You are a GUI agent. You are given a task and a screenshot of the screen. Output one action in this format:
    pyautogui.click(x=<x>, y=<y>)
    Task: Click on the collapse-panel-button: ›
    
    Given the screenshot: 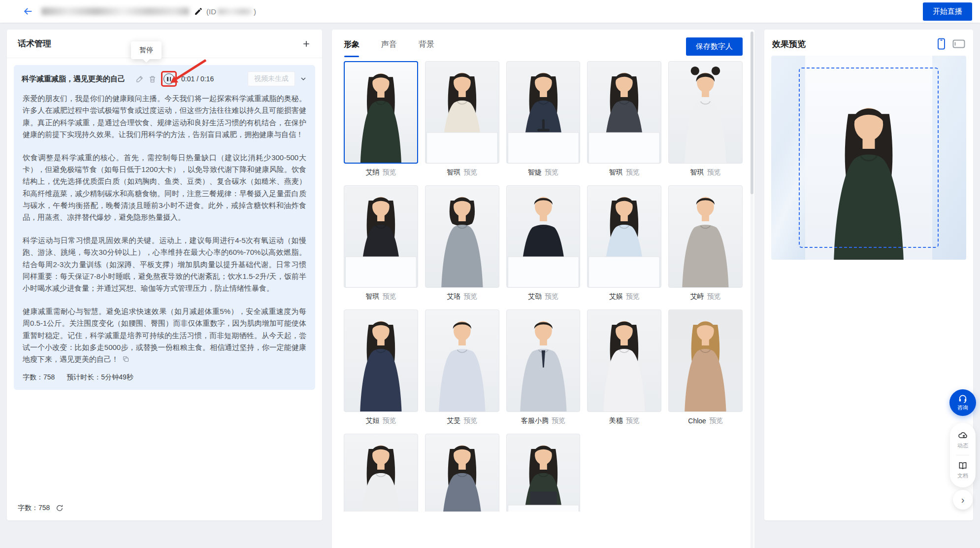 What is the action you would take?
    pyautogui.click(x=963, y=500)
    